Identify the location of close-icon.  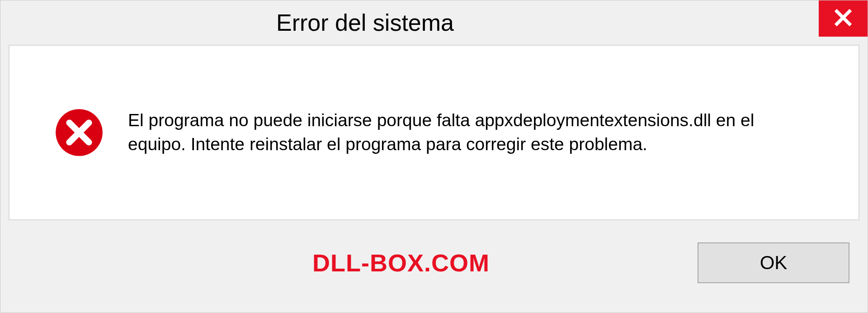
(843, 19).